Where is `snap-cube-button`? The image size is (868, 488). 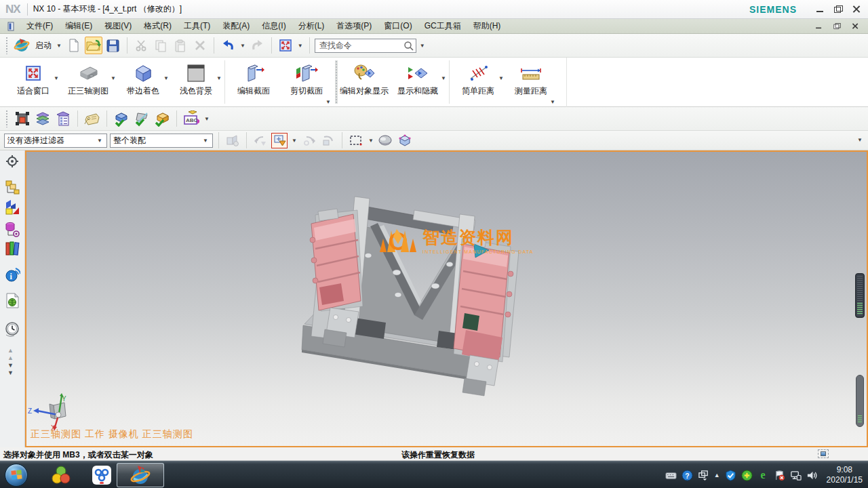 snap-cube-button is located at coordinates (405, 141).